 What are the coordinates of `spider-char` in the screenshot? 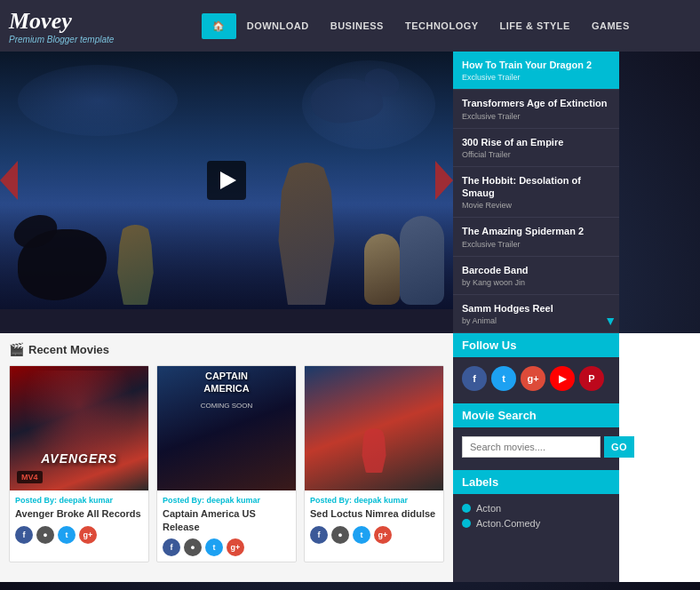 It's located at (374, 450).